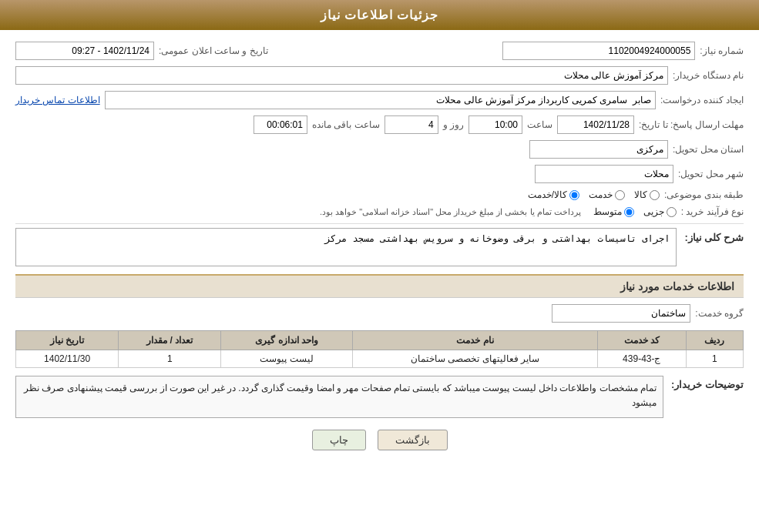 The height and width of the screenshot is (532, 759). Describe the element at coordinates (68, 359) in the screenshot. I see `cell-date: 1402/11/30` at that location.